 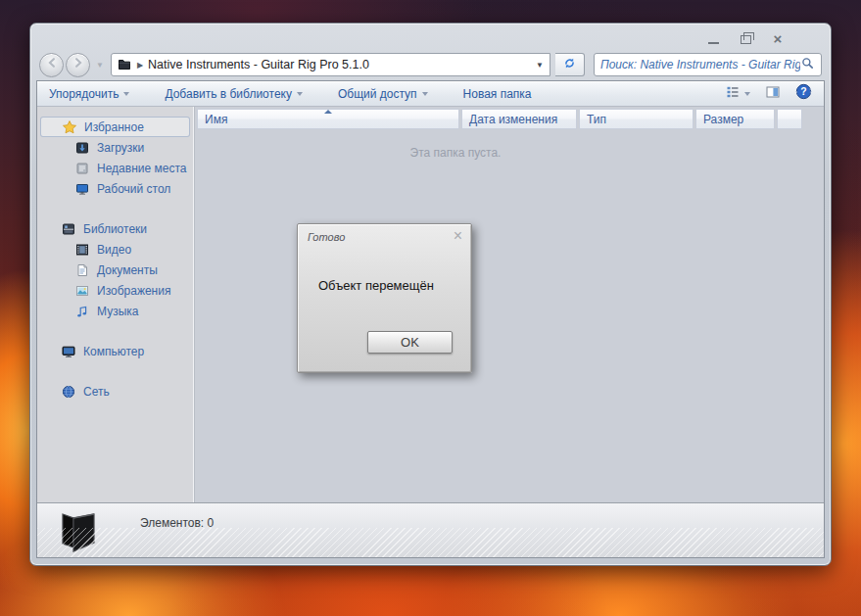 I want to click on column-headers: ИмяДата измененияТипРазмер, so click(x=500, y=119).